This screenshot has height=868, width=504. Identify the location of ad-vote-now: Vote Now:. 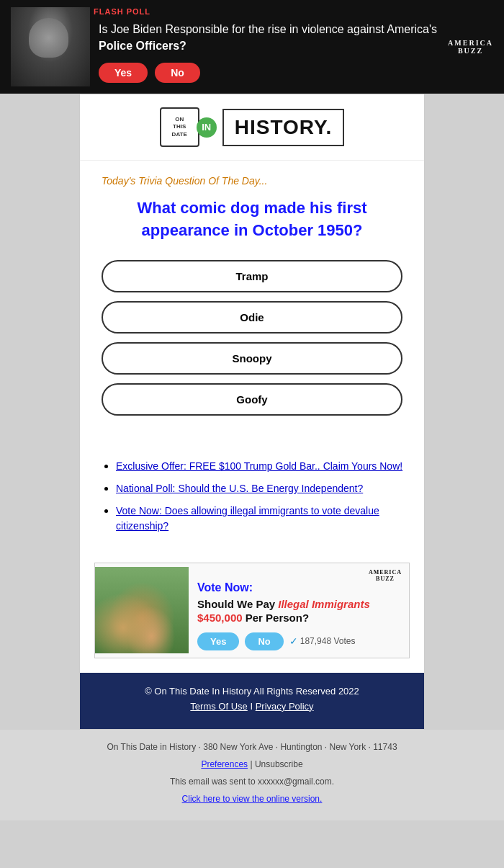
(299, 588).